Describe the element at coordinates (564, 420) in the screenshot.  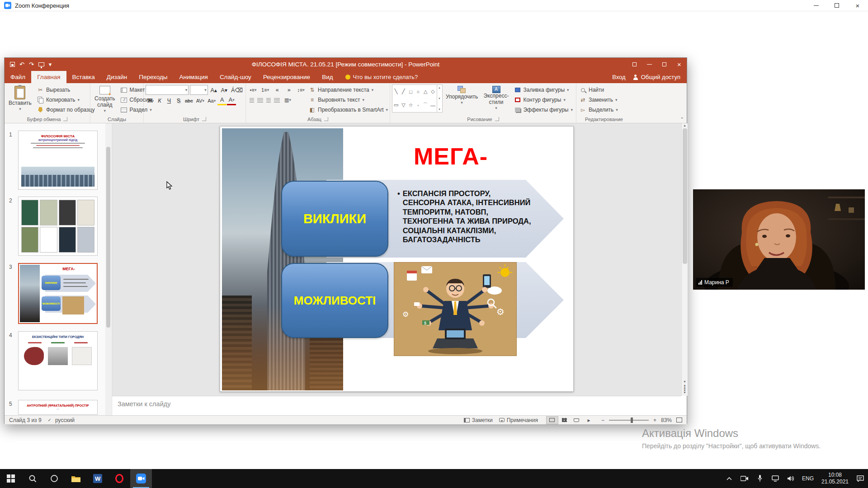
I see `view-slide-sorter-button` at that location.